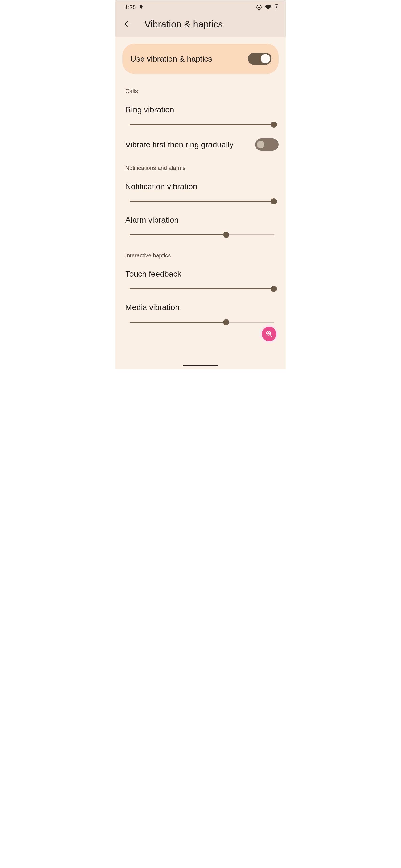  What do you see at coordinates (202, 220) in the screenshot?
I see `alarm-vibration-label: Alarm vibration` at bounding box center [202, 220].